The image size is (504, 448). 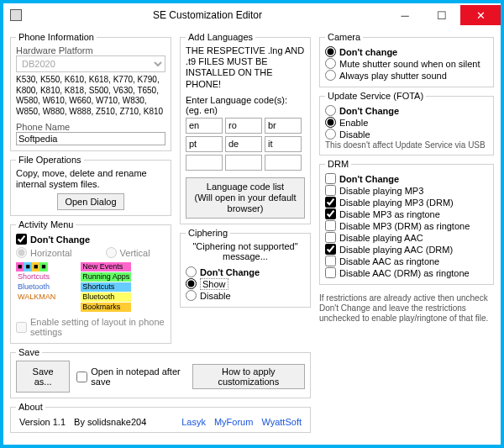 I want to click on fota-disable-radio, so click(x=331, y=134).